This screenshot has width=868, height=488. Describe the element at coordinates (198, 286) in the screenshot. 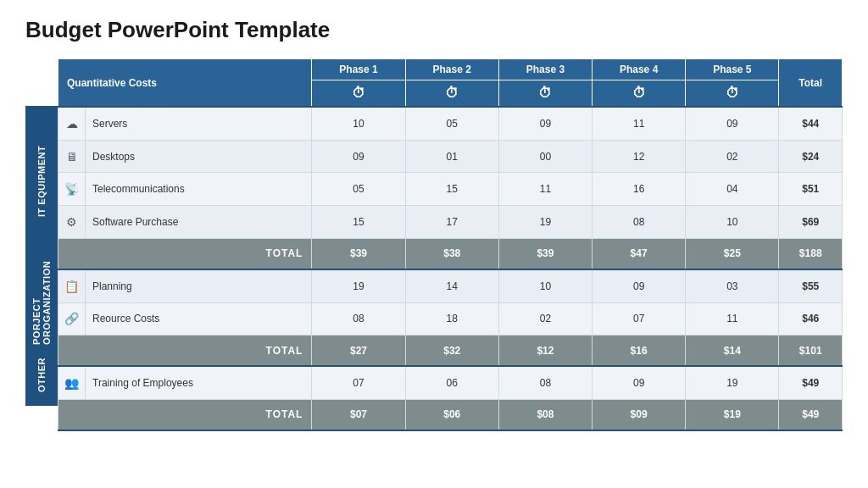

I see `row-label: Planning` at that location.